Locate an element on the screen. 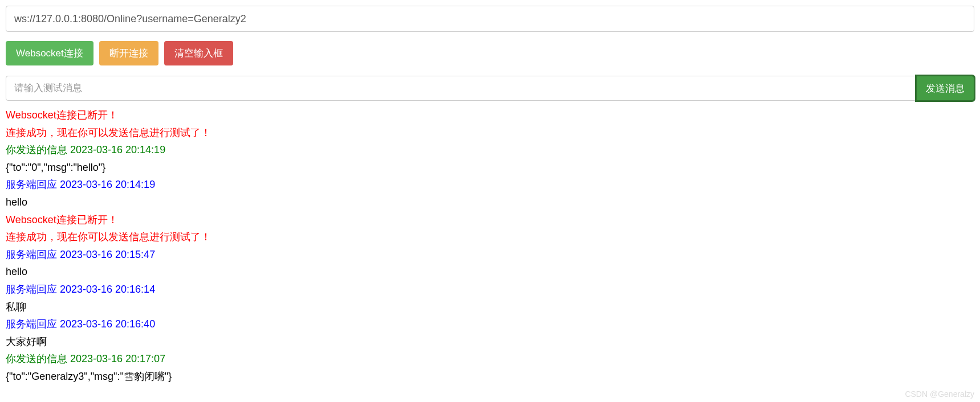 This screenshot has width=980, height=402. clear-button: 清空输入框 is located at coordinates (198, 54).